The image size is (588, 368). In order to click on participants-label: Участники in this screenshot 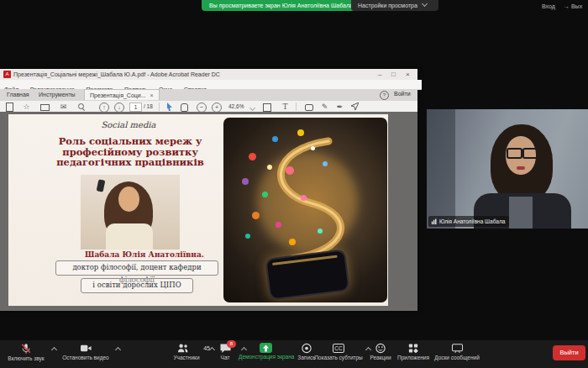, I will do `click(186, 358)`.